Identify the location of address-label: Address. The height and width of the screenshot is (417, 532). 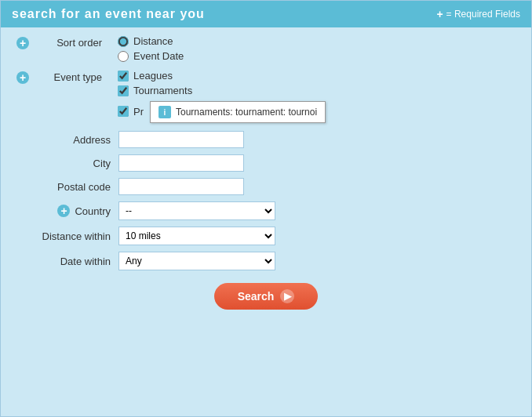
(67, 140).